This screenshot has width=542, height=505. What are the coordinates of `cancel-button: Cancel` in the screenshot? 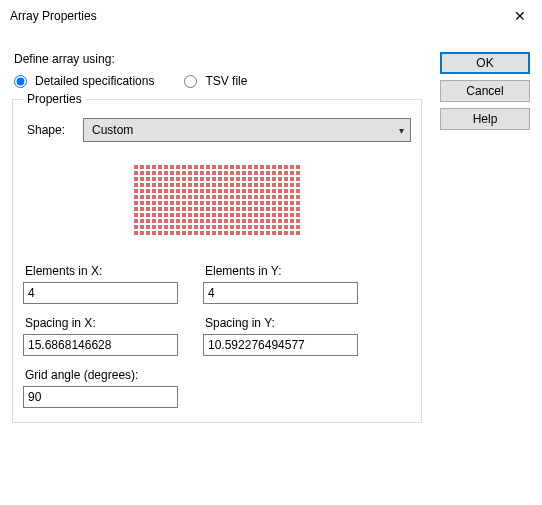 It's located at (485, 91).